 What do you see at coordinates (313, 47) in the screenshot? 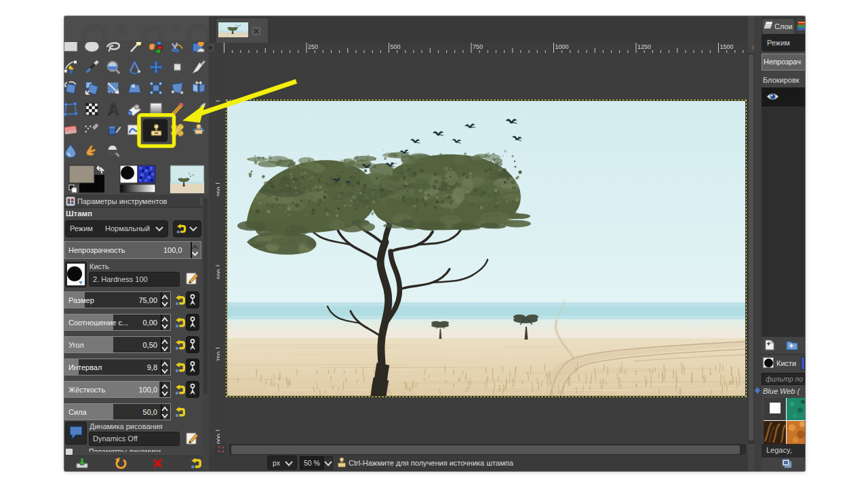
I see `svg-text: 250` at bounding box center [313, 47].